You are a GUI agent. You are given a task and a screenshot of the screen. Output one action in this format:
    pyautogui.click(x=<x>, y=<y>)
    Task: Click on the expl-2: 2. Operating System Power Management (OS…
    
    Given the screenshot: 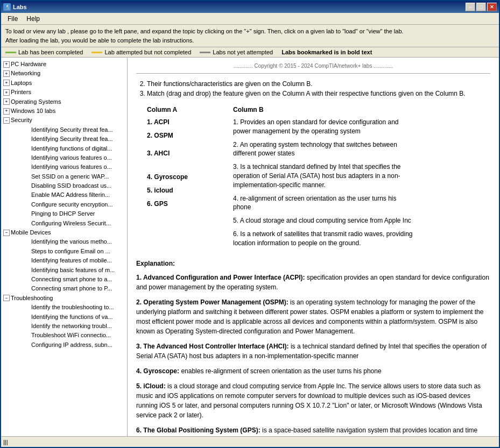 What is the action you would take?
    pyautogui.click(x=313, y=317)
    